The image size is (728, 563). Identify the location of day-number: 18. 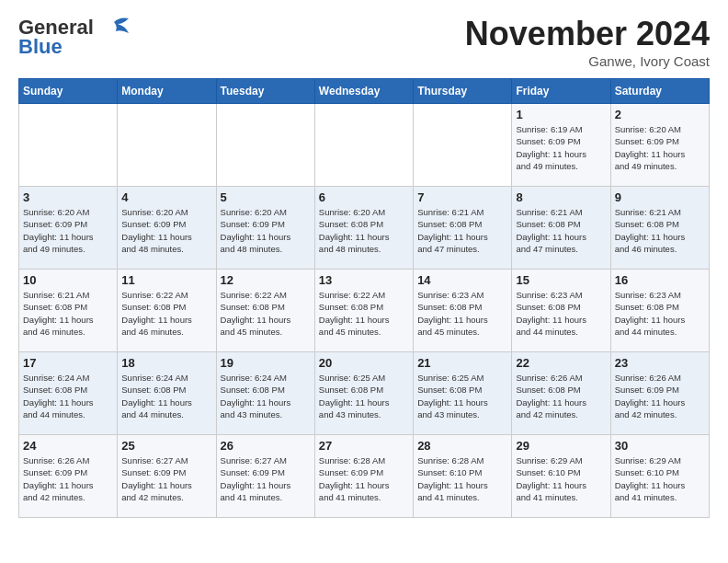
(166, 362).